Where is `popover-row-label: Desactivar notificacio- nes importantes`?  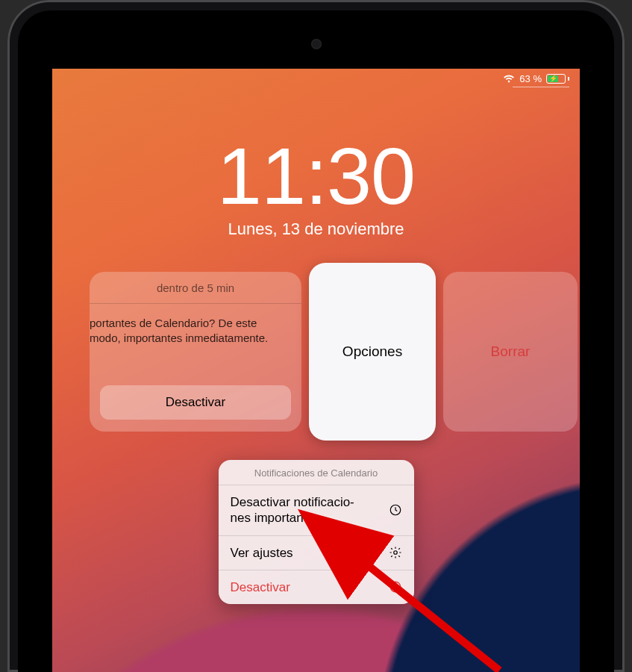 popover-row-label: Desactivar notificacio- nes importantes is located at coordinates (308, 511).